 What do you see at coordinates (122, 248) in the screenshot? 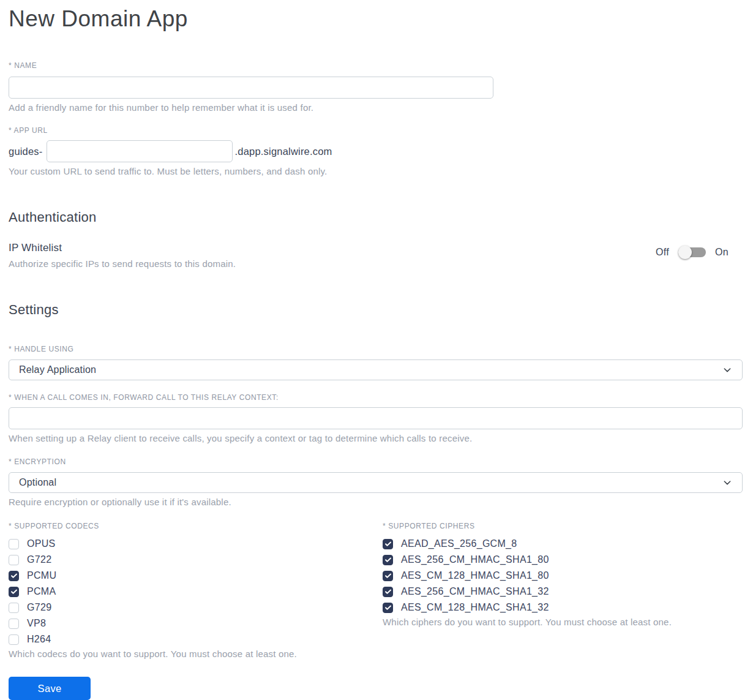
I see `ip-whitelist-label: IP Whitelist` at bounding box center [122, 248].